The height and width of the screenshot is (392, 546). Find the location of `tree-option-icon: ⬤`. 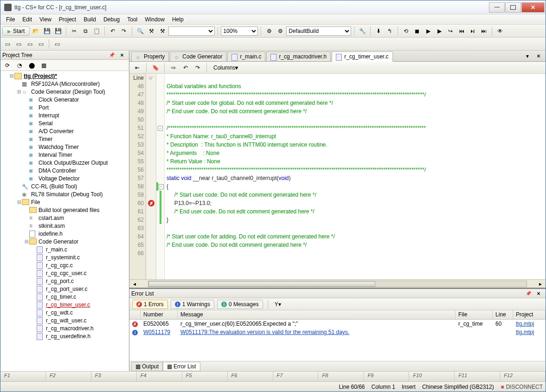

tree-option-icon: ⬤ is located at coordinates (32, 65).